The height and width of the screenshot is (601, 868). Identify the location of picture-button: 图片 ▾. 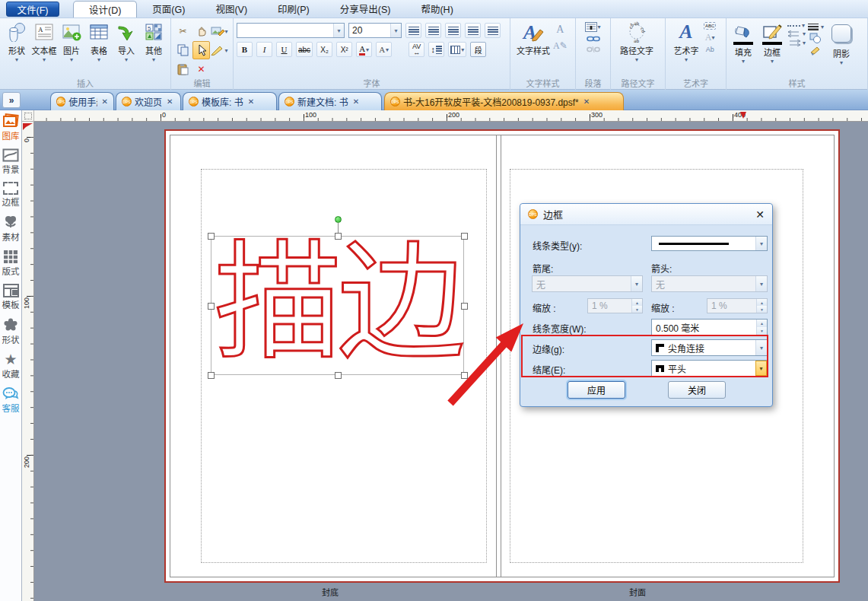
(72, 49).